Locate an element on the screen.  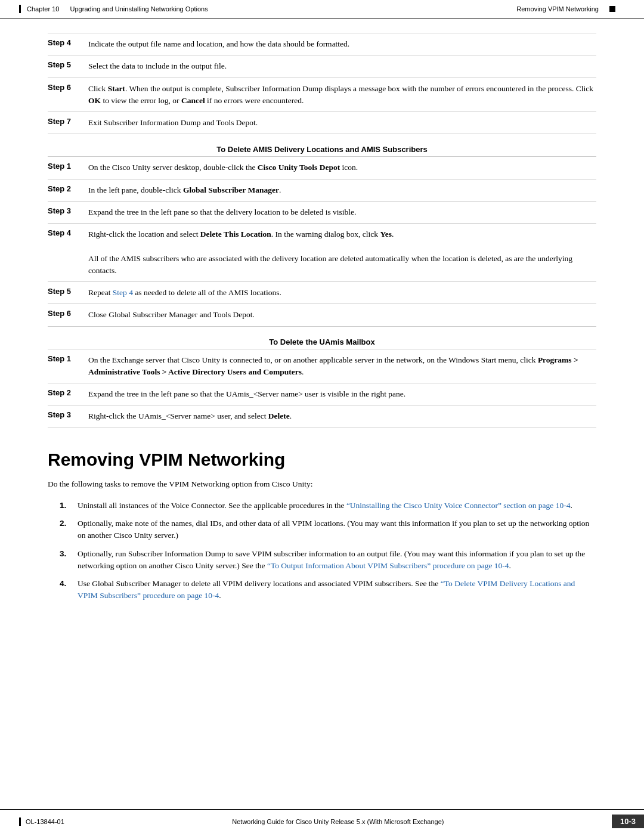
header-chapter: Chapter 10 is located at coordinates (43, 9).